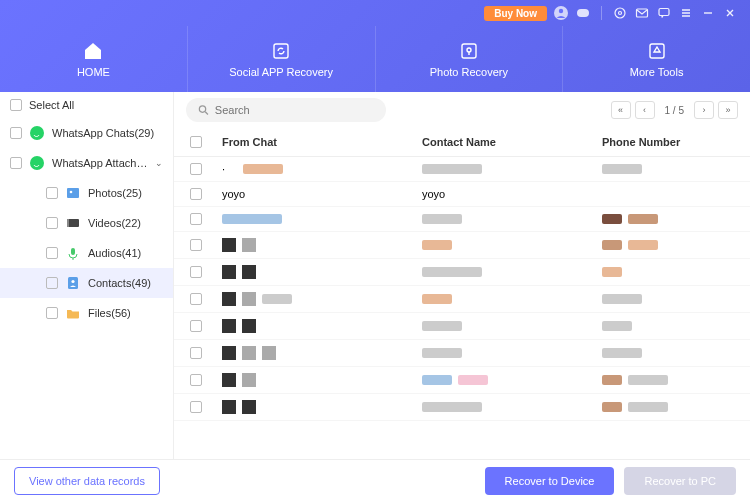  Describe the element at coordinates (516, 14) in the screenshot. I see `buy-now-button: Buy Now` at that location.